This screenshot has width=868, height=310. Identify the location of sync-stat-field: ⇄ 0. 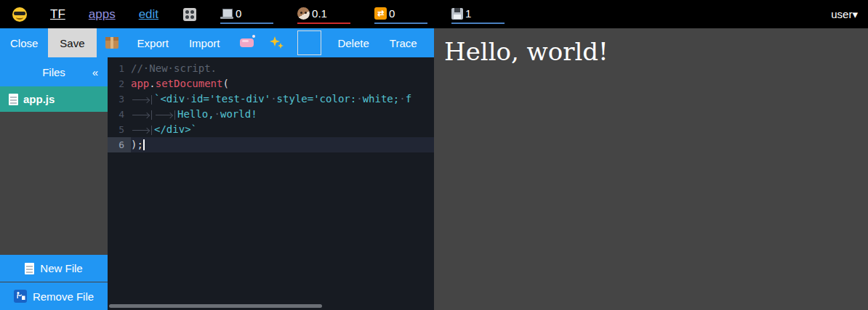
(401, 15).